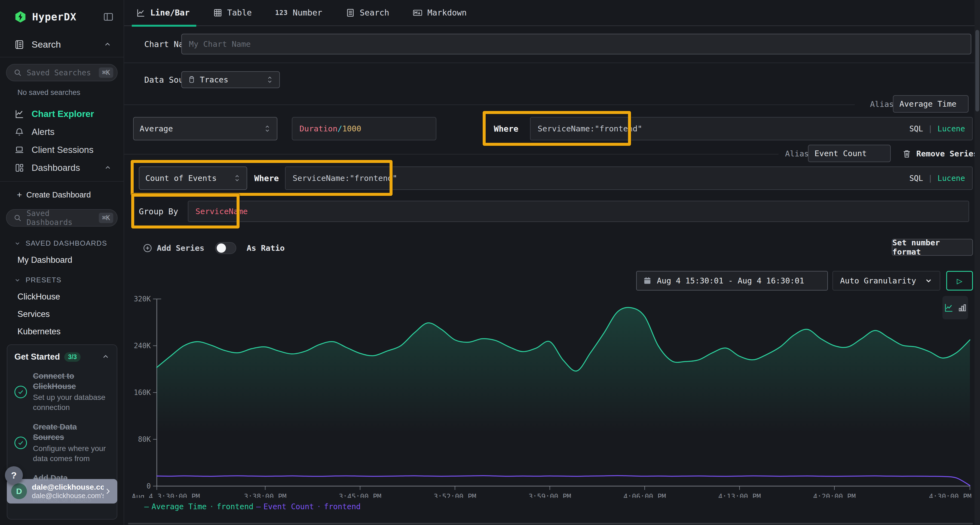  What do you see at coordinates (19, 132) in the screenshot?
I see `bell-icon` at bounding box center [19, 132].